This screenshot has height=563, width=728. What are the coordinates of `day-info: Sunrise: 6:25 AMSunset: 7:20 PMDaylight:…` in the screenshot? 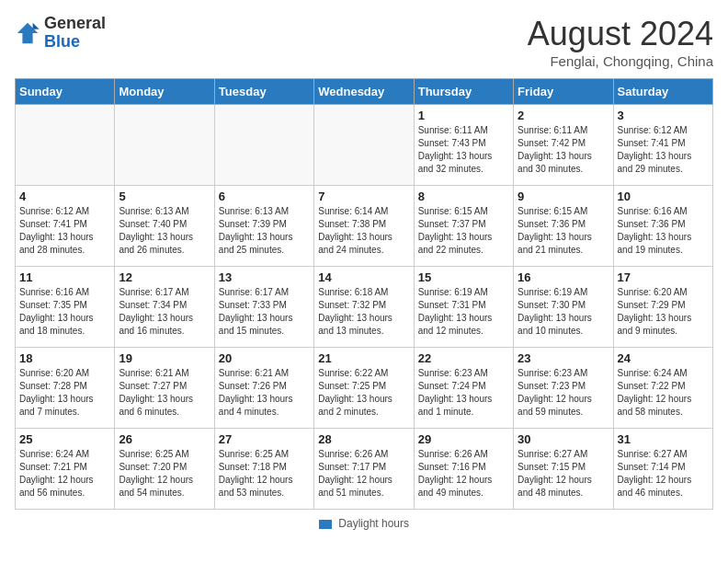 It's located at (164, 474).